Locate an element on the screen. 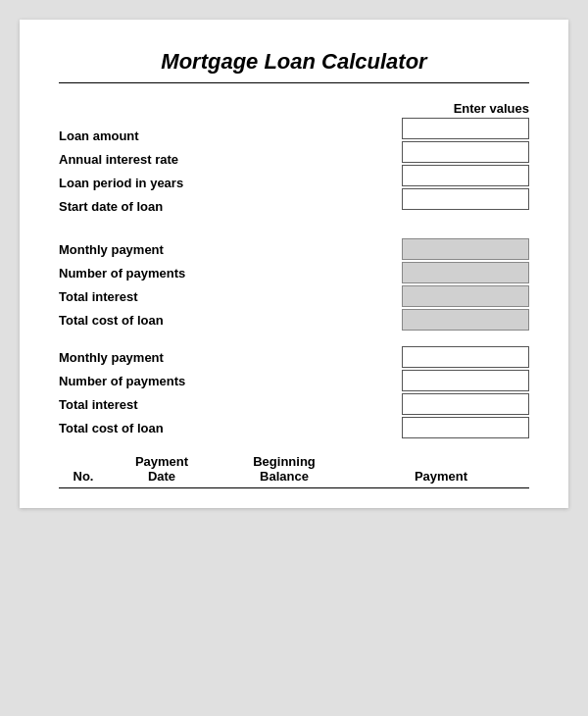  labels-col-2: Monthly payment Number of payments Total… is located at coordinates (122, 285).